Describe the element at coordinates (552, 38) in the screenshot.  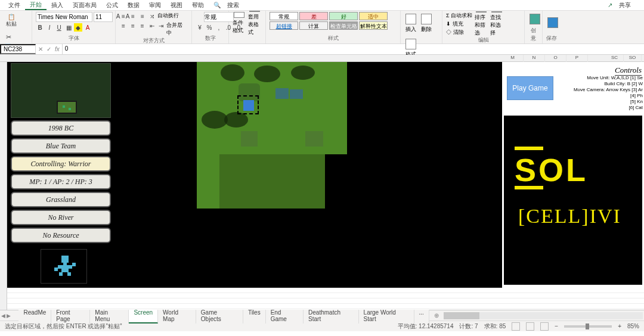
I see `save-label: 保存` at that location.